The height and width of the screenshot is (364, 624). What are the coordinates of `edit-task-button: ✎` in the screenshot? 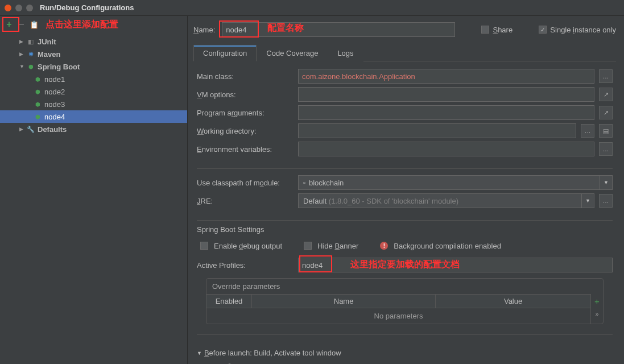 It's located at (230, 362).